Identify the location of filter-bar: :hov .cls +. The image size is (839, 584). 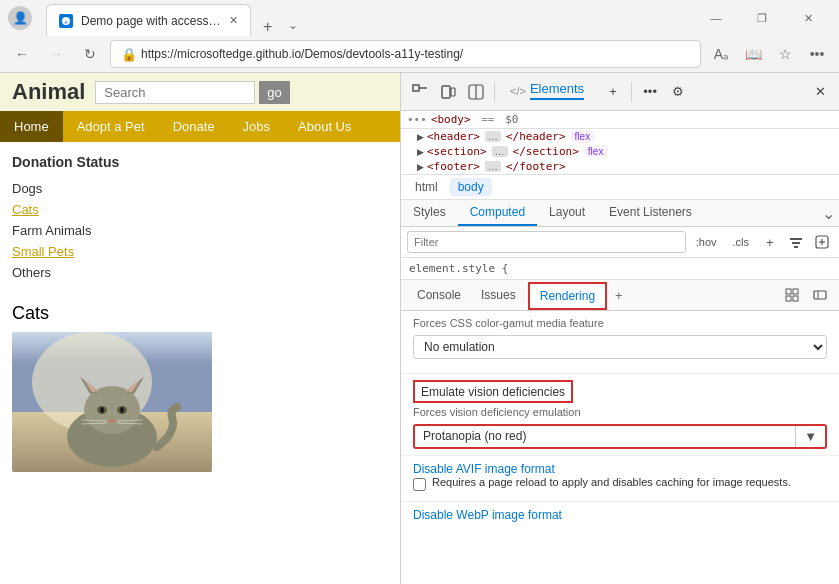
(620, 242).